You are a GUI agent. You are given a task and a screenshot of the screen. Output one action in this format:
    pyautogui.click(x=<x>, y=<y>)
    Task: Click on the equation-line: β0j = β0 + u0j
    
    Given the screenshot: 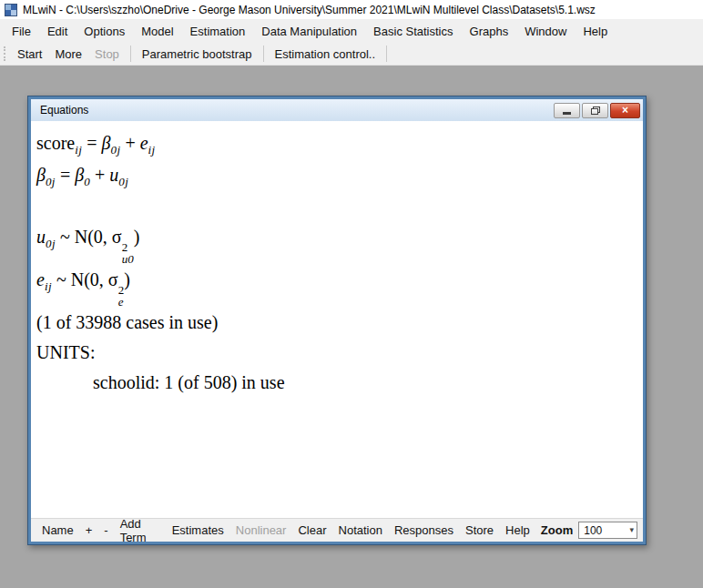 What is the action you would take?
    pyautogui.click(x=335, y=177)
    